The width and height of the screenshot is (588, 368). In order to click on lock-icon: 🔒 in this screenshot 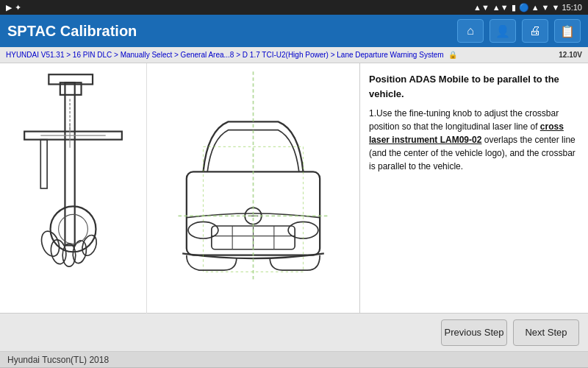, I will do `click(453, 54)`.